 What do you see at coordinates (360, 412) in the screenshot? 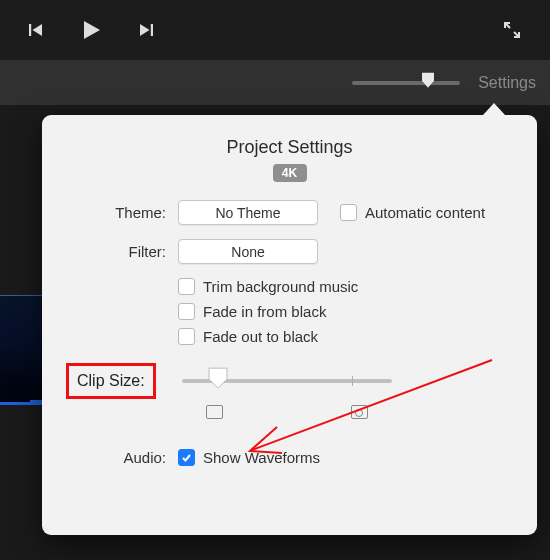
I see `large-thumb-icon` at bounding box center [360, 412].